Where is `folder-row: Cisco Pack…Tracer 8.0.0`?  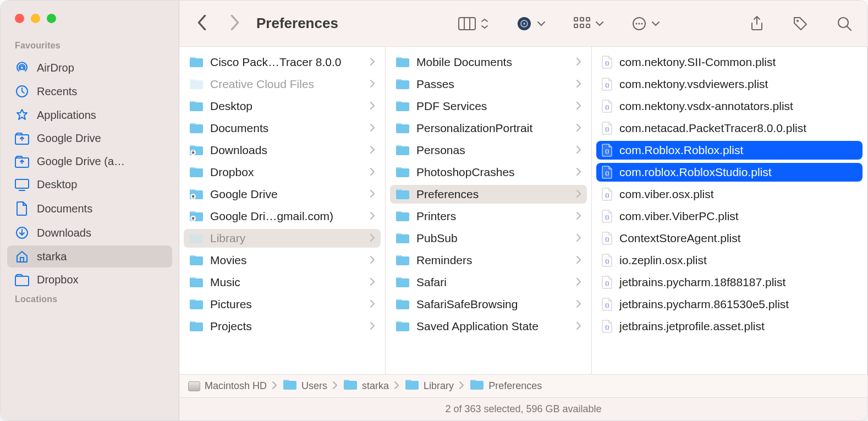 folder-row: Cisco Pack…Tracer 8.0.0 is located at coordinates (282, 62).